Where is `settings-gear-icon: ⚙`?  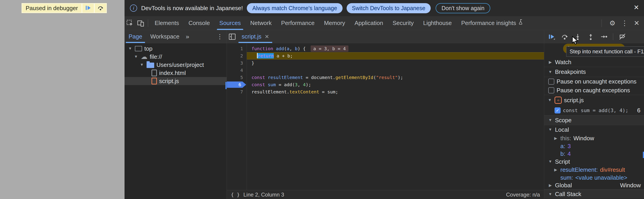 settings-gear-icon: ⚙ is located at coordinates (612, 23).